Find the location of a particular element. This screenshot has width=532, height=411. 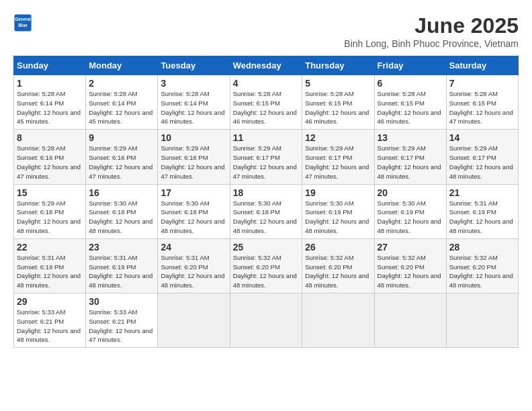

calendar-cell: 24 Sunrise: 5:31 AMSunset: 6:20 PMDaylig… is located at coordinates (193, 266).